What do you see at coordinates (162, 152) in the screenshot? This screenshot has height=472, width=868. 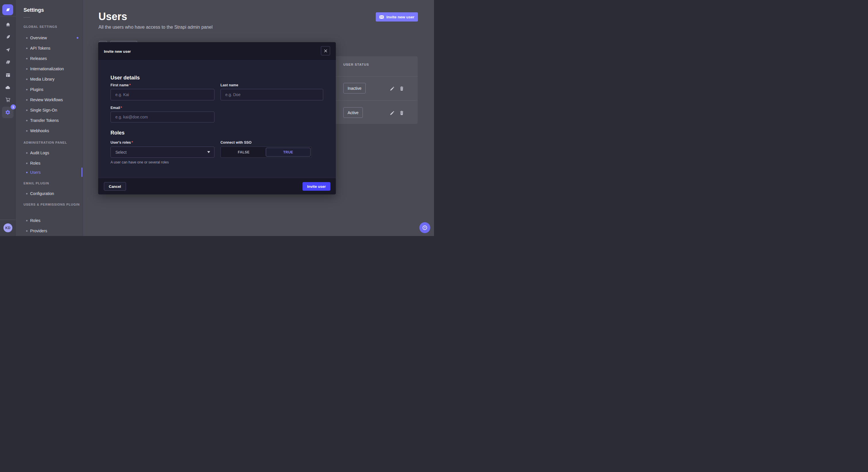 I see `users-roles-select: Select` at bounding box center [162, 152].